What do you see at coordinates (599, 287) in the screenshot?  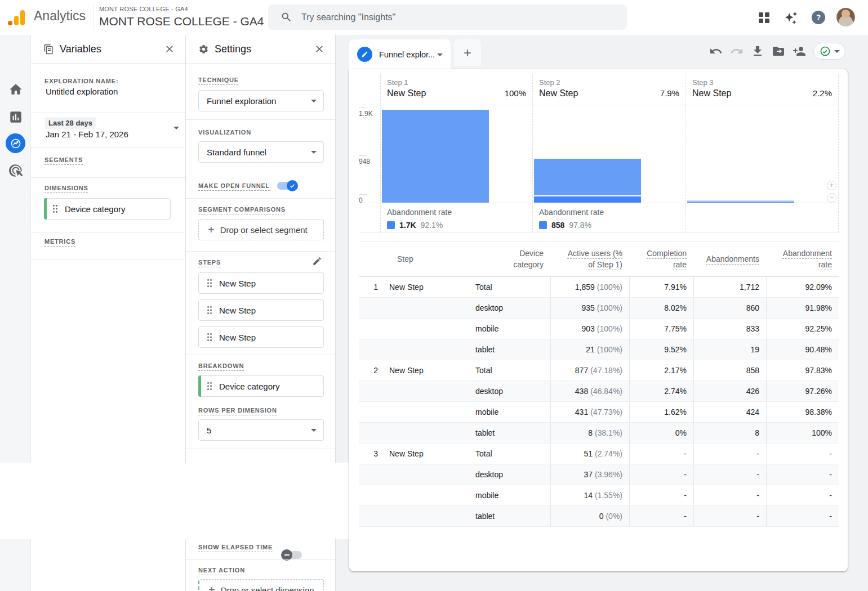 I see `table-row: 1New StepTotal1,859(100%)7.91%1,71292.09…` at bounding box center [599, 287].